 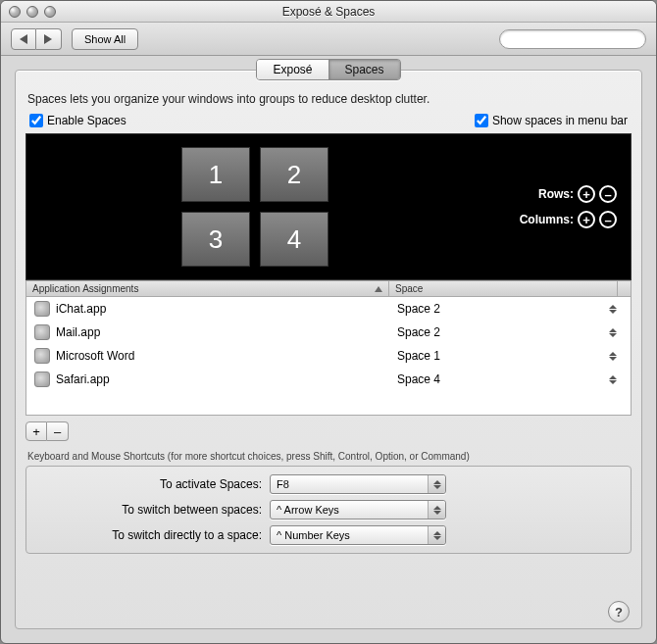 I want to click on columns-label: Columns:, so click(x=547, y=220).